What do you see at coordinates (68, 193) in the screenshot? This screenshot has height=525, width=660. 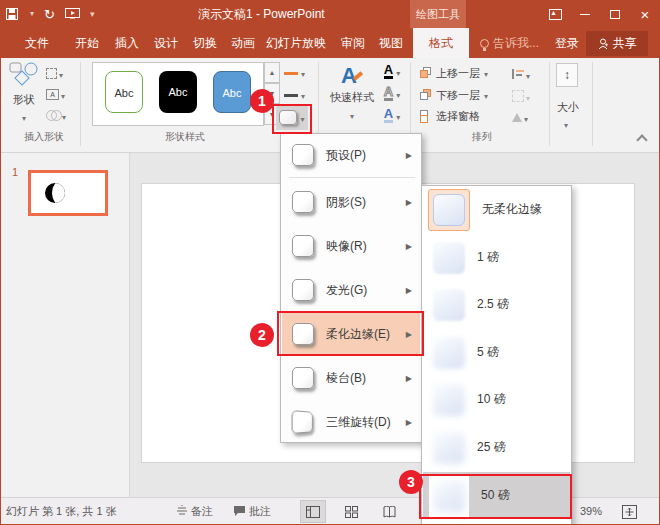 I see `slide-thumbnail` at bounding box center [68, 193].